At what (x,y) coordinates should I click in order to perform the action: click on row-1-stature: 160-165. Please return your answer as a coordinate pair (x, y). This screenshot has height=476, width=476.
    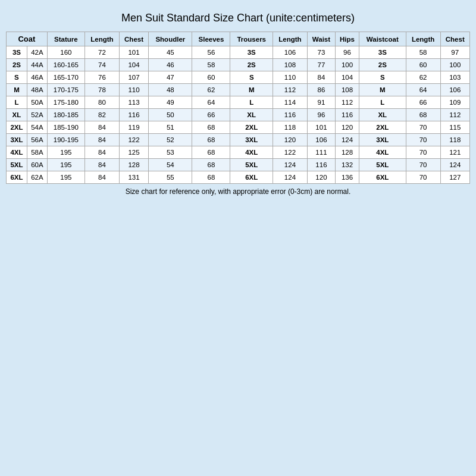
    Looking at the image, I should click on (65, 65).